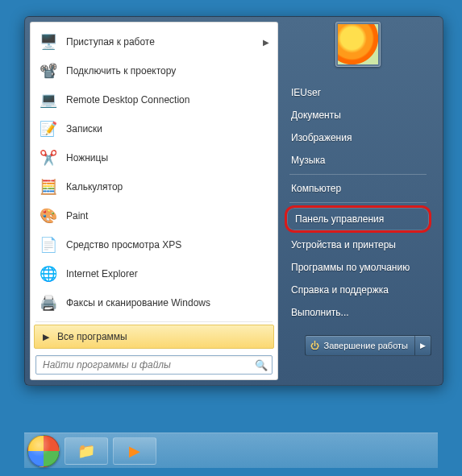 This screenshot has height=476, width=462. I want to click on program-label: Факсы и сканирование Windows, so click(168, 303).